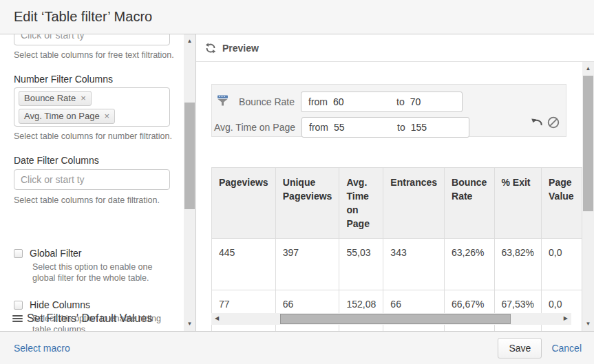  I want to click on table-cell: 77, so click(244, 311).